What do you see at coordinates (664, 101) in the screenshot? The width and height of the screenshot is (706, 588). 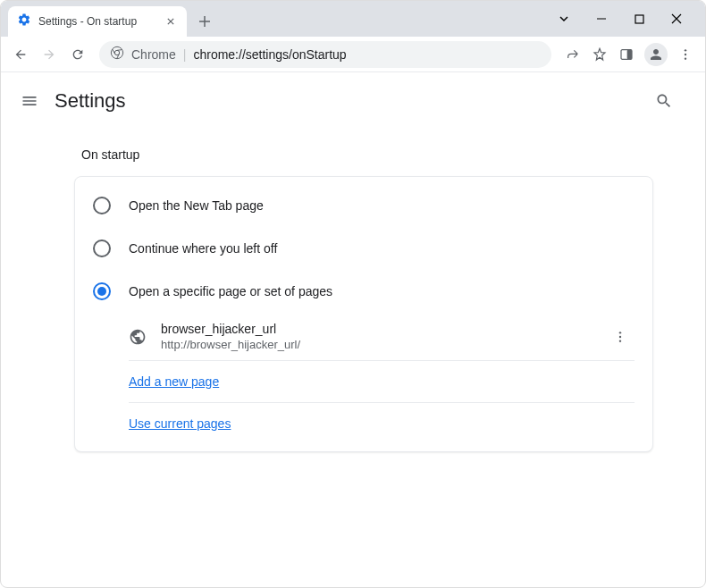 I see `search-button` at bounding box center [664, 101].